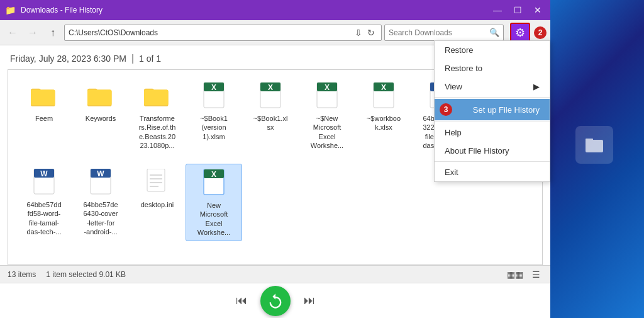 The height and width of the screenshot is (318, 644). I want to click on excel-icon-4: X, so click(384, 96).